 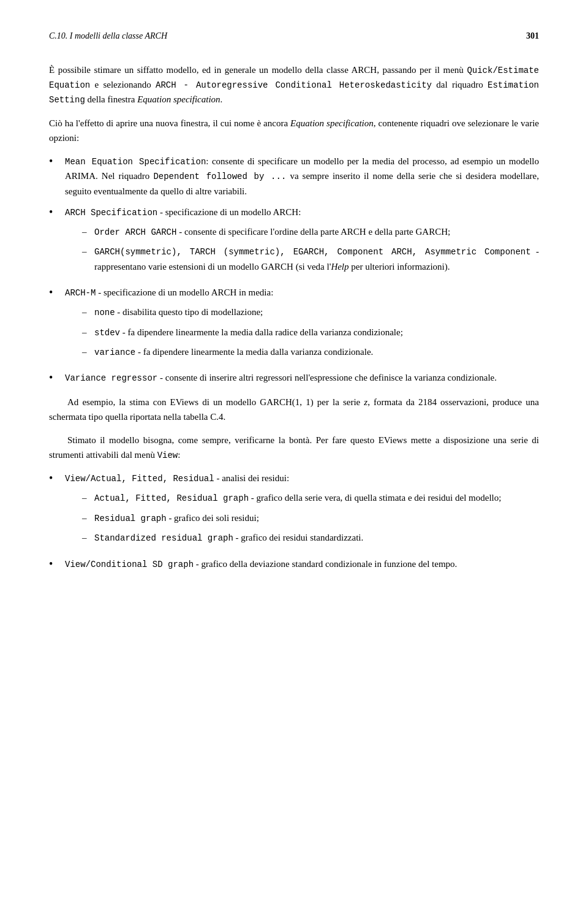 I want to click on list-item-variance-reg: • Variance regressor - consente di inser…, so click(x=294, y=378).